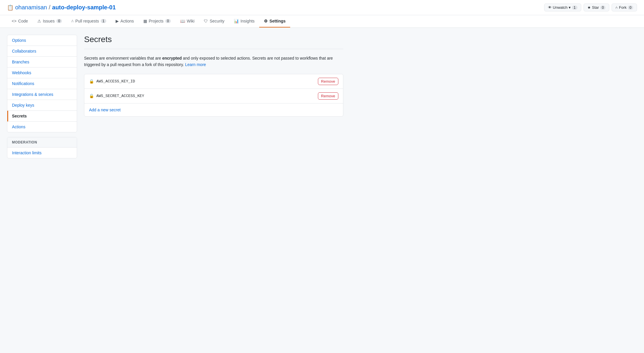 The height and width of the screenshot is (353, 644). Describe the element at coordinates (214, 96) in the screenshot. I see `secret-row-aws-secret-key: 🔒 AWS_SECRET_ACCESS_KEY Remove` at that location.